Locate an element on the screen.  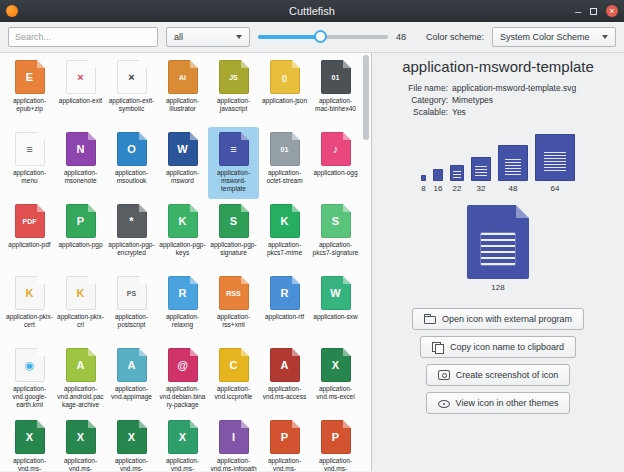
file-type-glyph: P is located at coordinates (80, 222).